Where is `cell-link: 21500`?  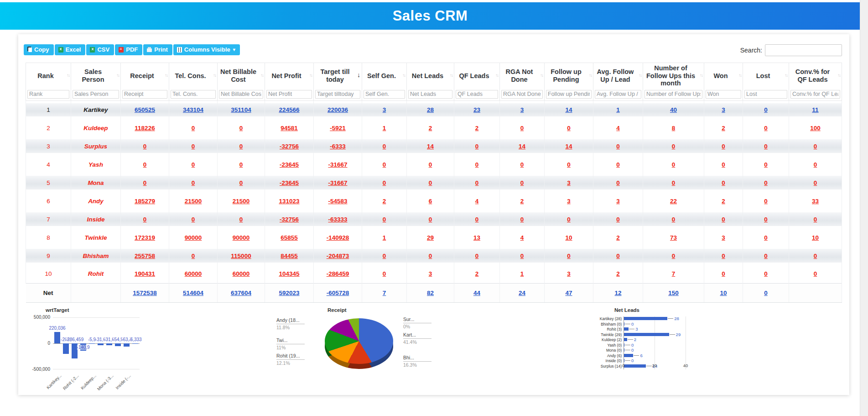 cell-link: 21500 is located at coordinates (241, 201).